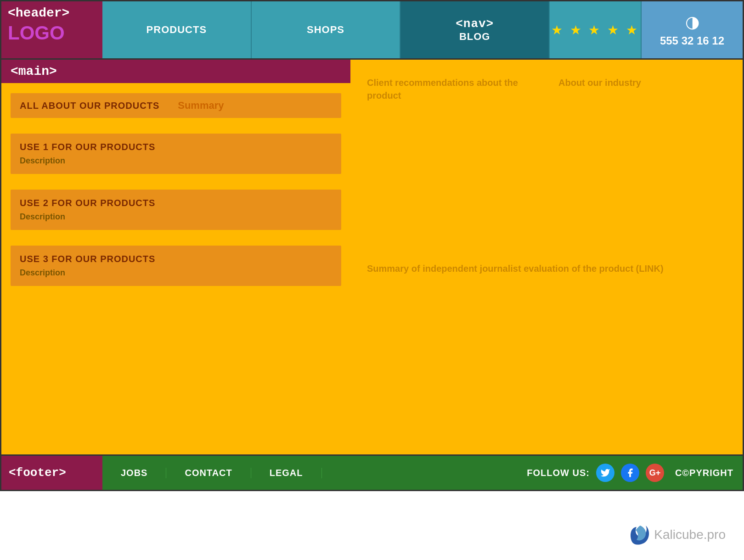  I want to click on section-3-desc: Description, so click(176, 273).